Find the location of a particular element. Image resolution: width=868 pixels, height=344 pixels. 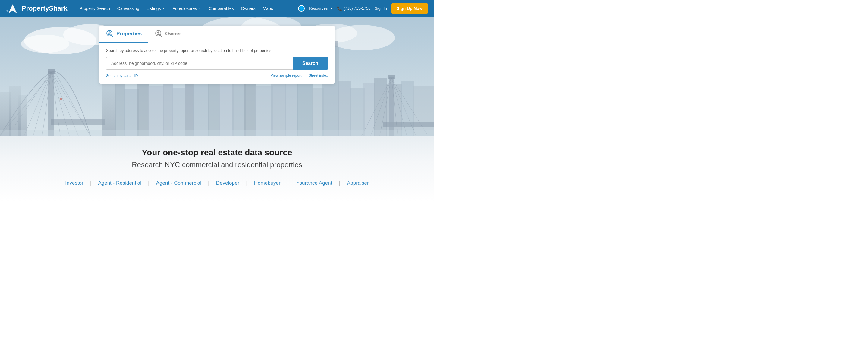

search-button: Search is located at coordinates (310, 63).